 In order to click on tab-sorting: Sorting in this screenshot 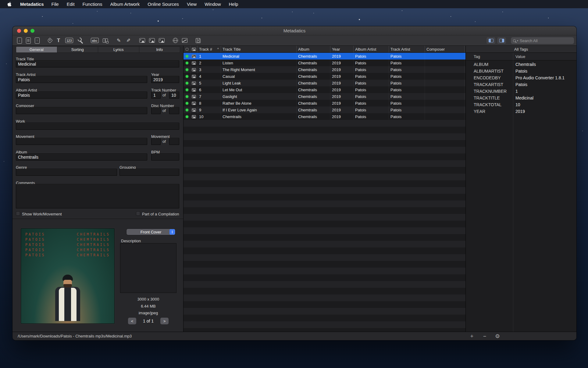, I will do `click(78, 49)`.